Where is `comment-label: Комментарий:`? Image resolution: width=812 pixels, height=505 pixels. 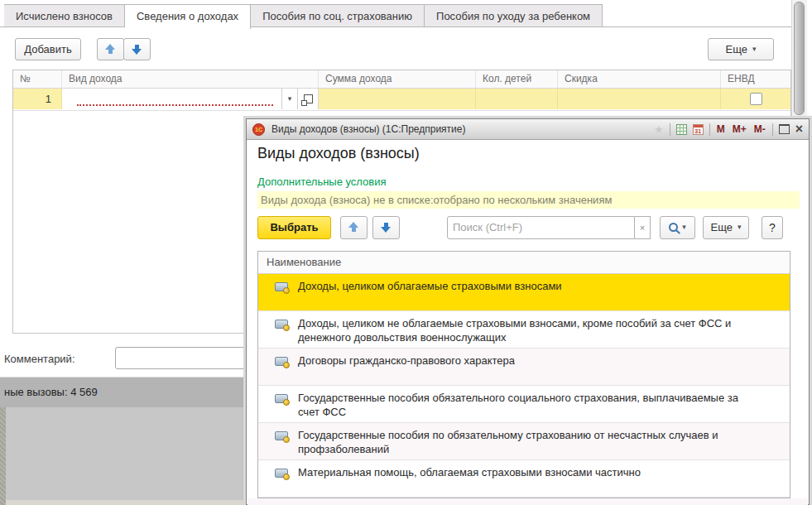 comment-label: Комментарий: is located at coordinates (40, 359).